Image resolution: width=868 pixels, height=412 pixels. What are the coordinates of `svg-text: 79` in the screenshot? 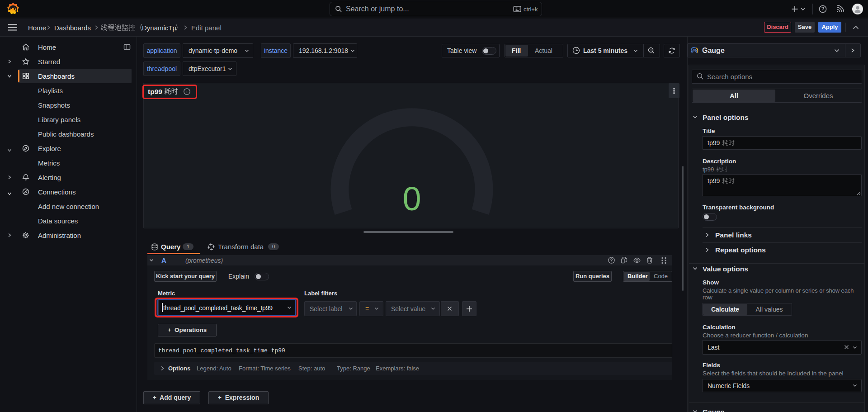 It's located at (694, 51).